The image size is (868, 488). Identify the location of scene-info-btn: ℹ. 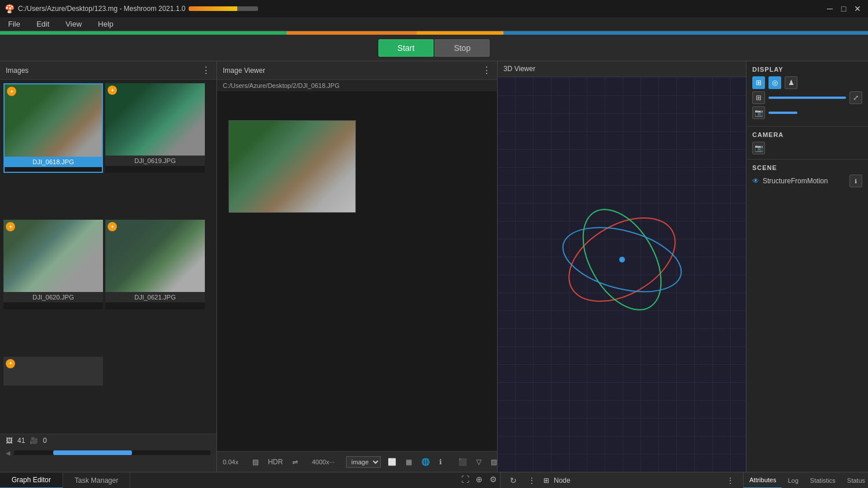
(856, 181).